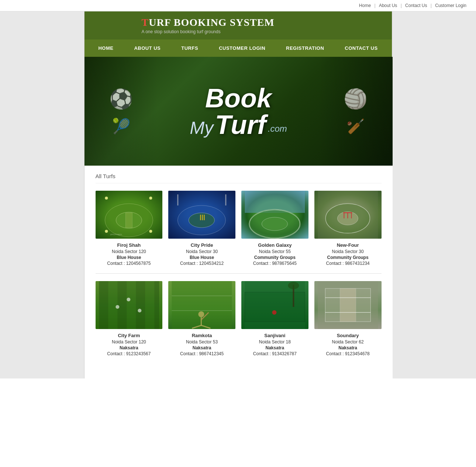 The image size is (476, 467). Describe the element at coordinates (205, 22) in the screenshot. I see `logo-ooking: OOKING` at that location.